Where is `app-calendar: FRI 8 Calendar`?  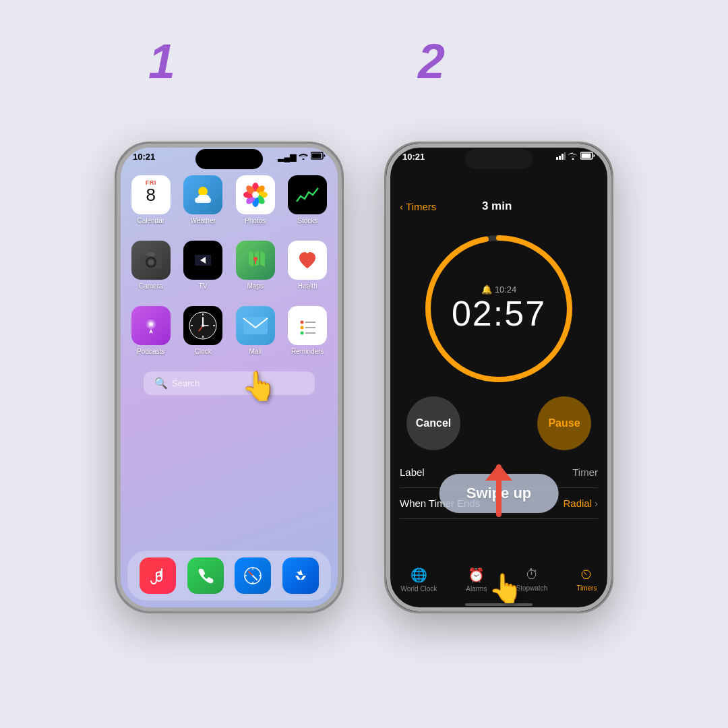
app-calendar: FRI 8 Calendar is located at coordinates (151, 200).